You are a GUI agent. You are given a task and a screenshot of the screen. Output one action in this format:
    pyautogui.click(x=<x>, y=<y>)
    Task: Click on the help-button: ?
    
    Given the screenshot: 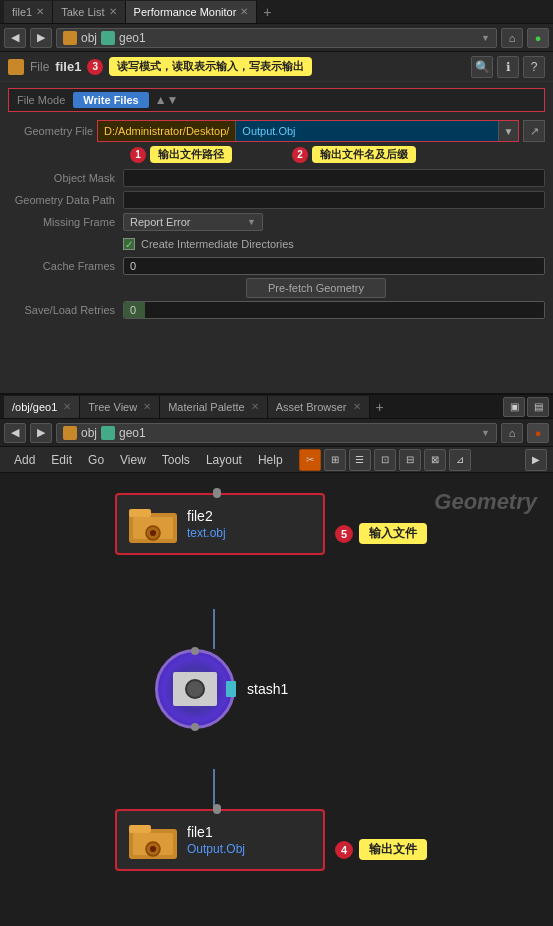 What is the action you would take?
    pyautogui.click(x=534, y=67)
    